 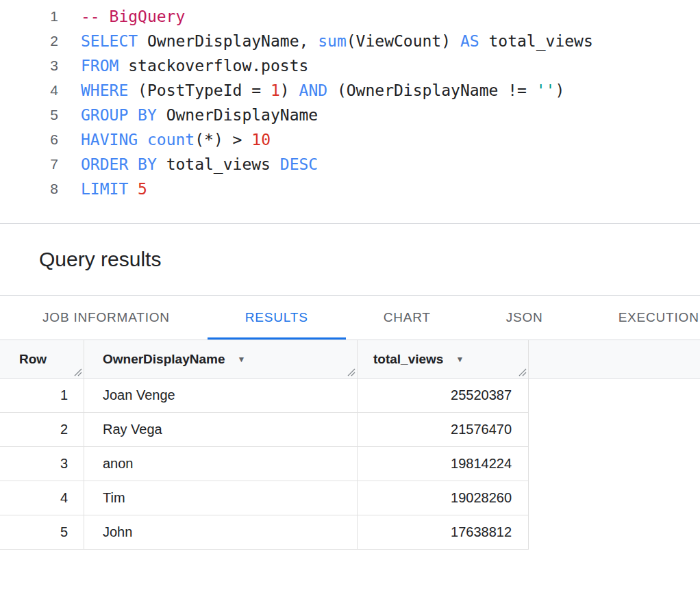 What do you see at coordinates (29, 164) in the screenshot?
I see `line-number: 7` at bounding box center [29, 164].